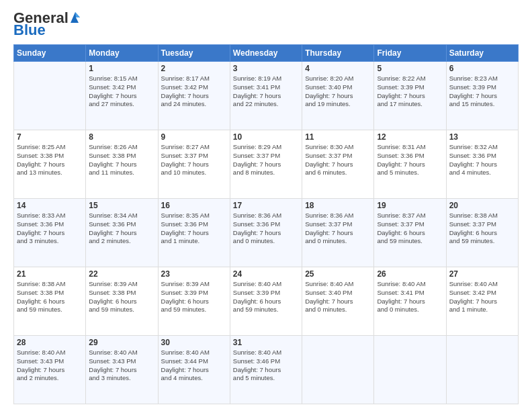 The image size is (532, 411). What do you see at coordinates (122, 160) in the screenshot?
I see `cell-info: Sunrise: 8:26 AM Sunset: 3:38 PM Dayligh…` at bounding box center [122, 160].